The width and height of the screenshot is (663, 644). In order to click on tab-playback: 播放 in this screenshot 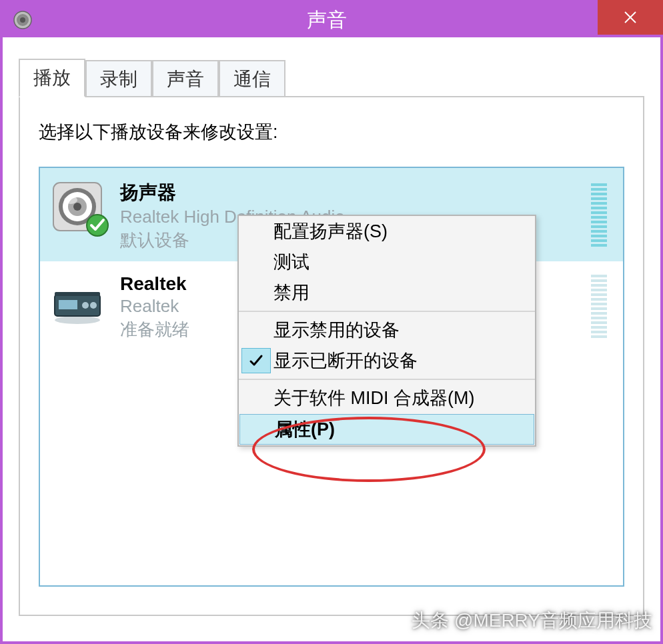, I will do `click(52, 78)`.